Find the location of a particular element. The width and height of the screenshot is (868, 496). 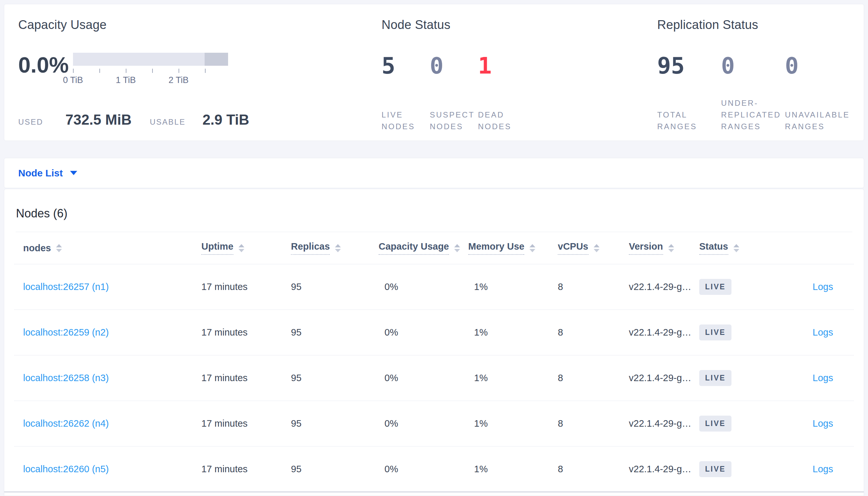

column-header-memory-use: Memory Use is located at coordinates (496, 248).